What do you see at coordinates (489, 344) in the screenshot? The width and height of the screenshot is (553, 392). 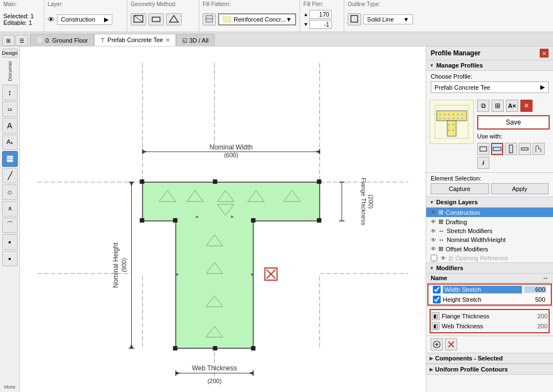 I see `bottom-icons` at bounding box center [489, 344].